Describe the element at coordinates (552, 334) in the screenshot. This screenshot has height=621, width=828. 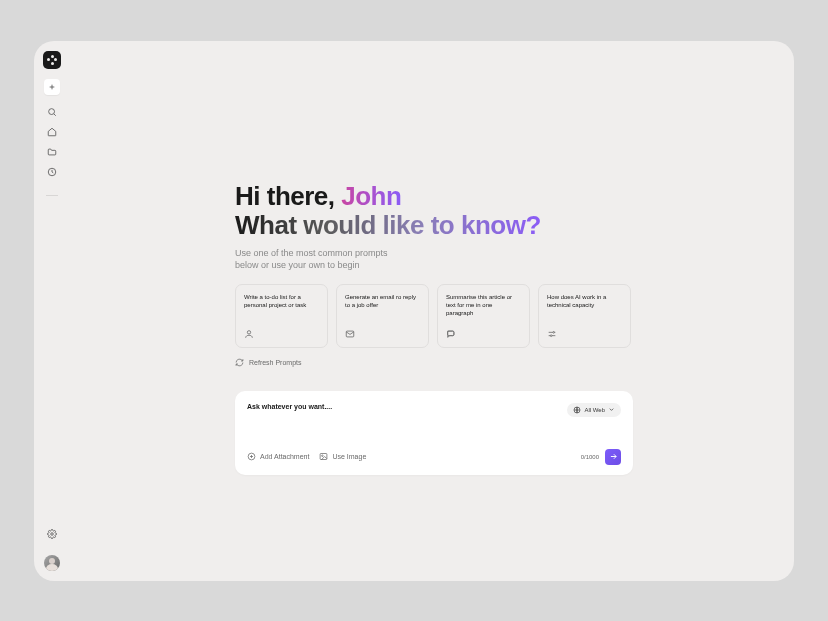
I see `sliders-icon` at that location.